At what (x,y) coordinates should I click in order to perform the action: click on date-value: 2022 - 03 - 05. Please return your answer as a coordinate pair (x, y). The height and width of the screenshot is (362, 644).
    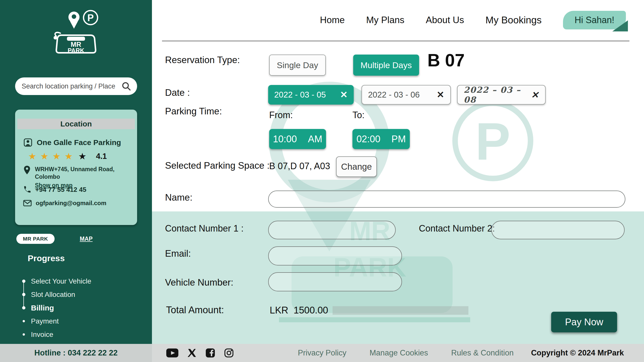
    Looking at the image, I should click on (300, 95).